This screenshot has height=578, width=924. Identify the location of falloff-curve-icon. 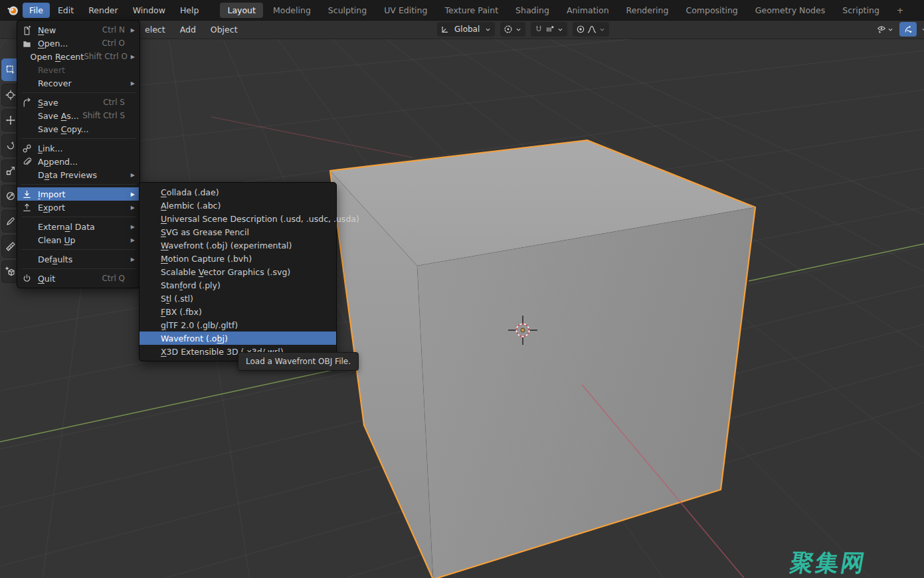
(592, 29).